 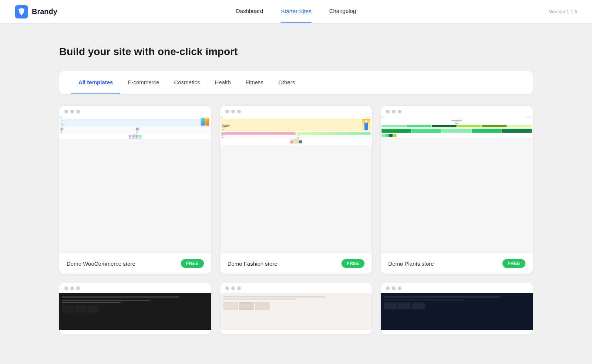 What do you see at coordinates (563, 12) in the screenshot?
I see `version-label: Version 1.1.6` at bounding box center [563, 12].